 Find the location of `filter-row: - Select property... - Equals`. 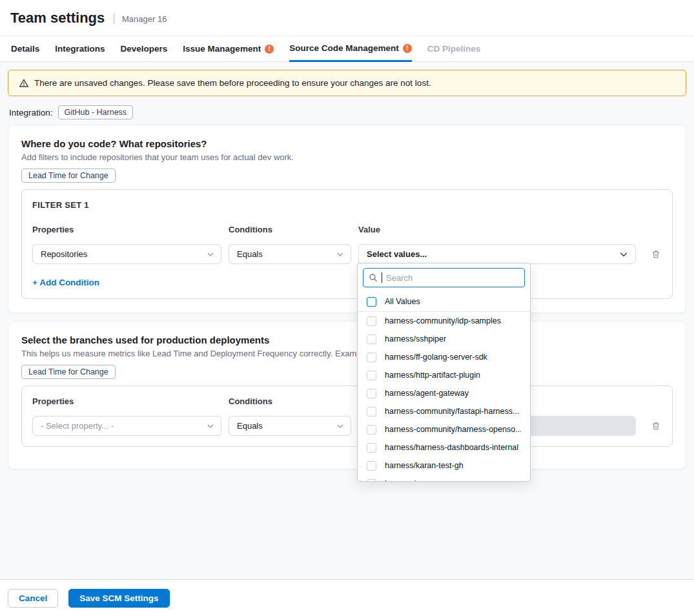

filter-row: - Select property... - Equals is located at coordinates (347, 426).